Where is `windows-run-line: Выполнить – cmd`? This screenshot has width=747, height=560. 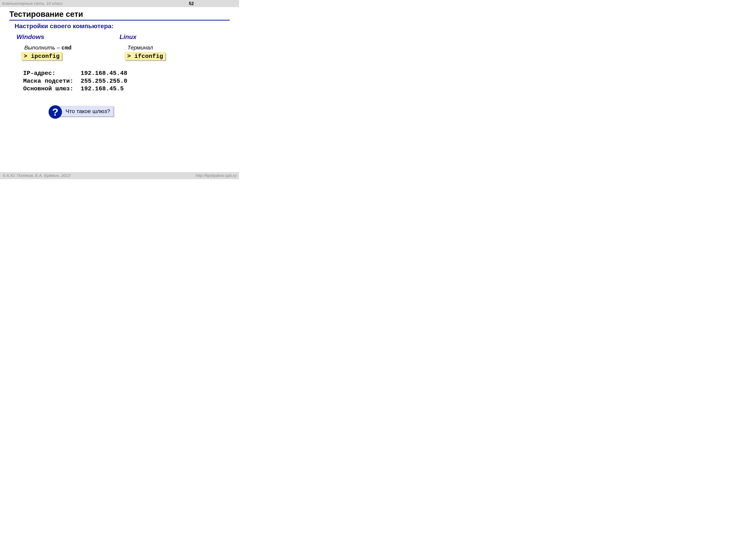 windows-run-line: Выполнить – cmd is located at coordinates (48, 48).